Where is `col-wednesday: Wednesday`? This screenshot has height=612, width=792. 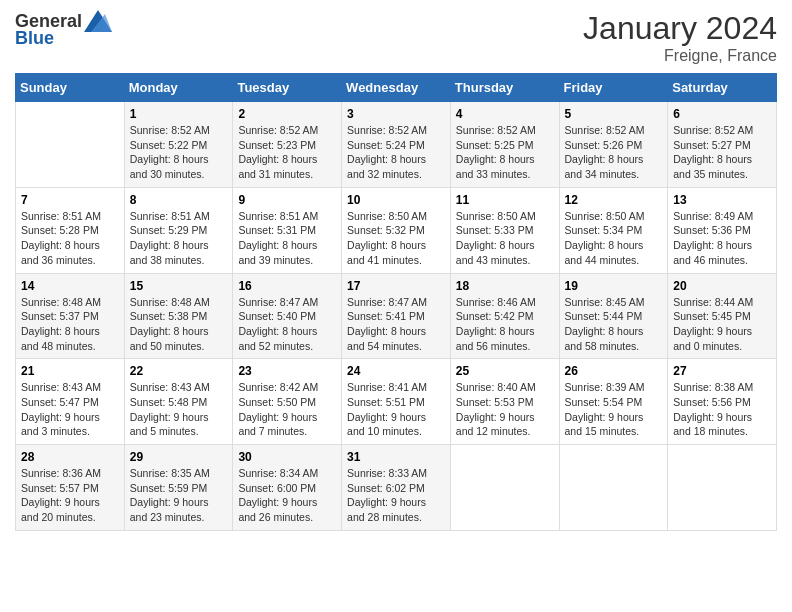
col-wednesday: Wednesday is located at coordinates (396, 88).